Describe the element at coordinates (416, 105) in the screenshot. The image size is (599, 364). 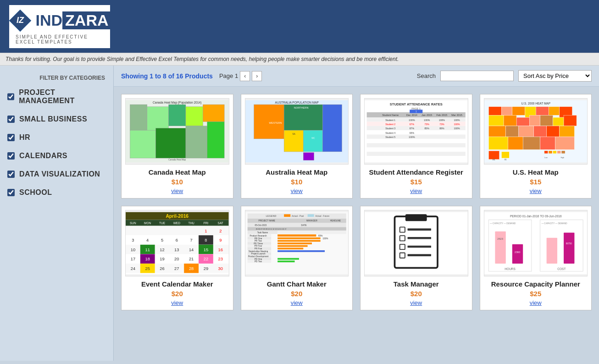
I see `svg-text: STUDENT ATTENDANCE RATES` at that location.